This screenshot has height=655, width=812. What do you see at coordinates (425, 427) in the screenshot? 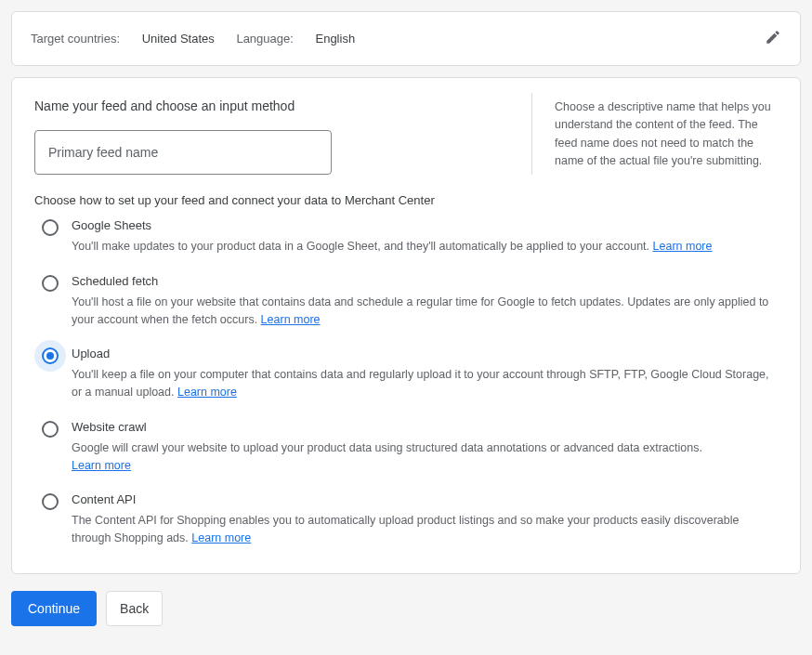
I see `radio-title: Website crawl` at bounding box center [425, 427].